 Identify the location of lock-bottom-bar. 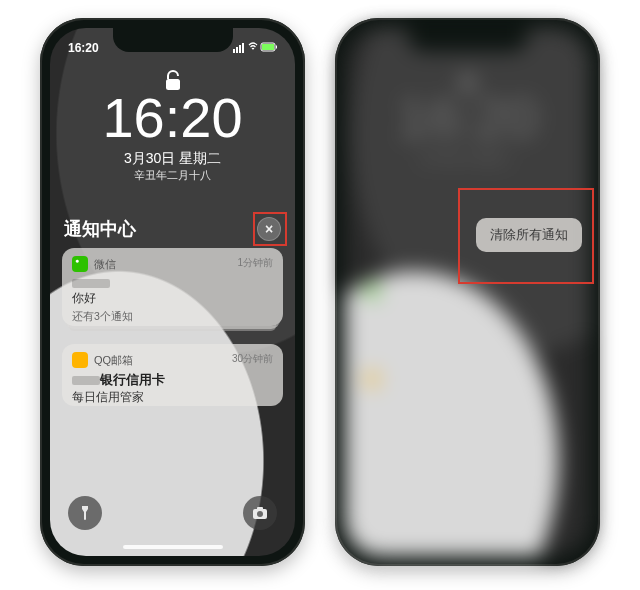
(172, 513).